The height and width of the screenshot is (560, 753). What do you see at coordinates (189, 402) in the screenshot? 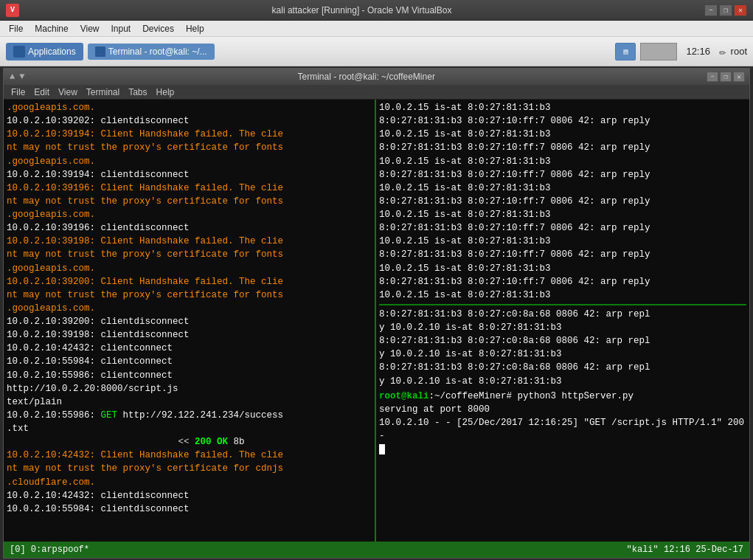
I see `left-line-23: text/plain` at bounding box center [189, 402].